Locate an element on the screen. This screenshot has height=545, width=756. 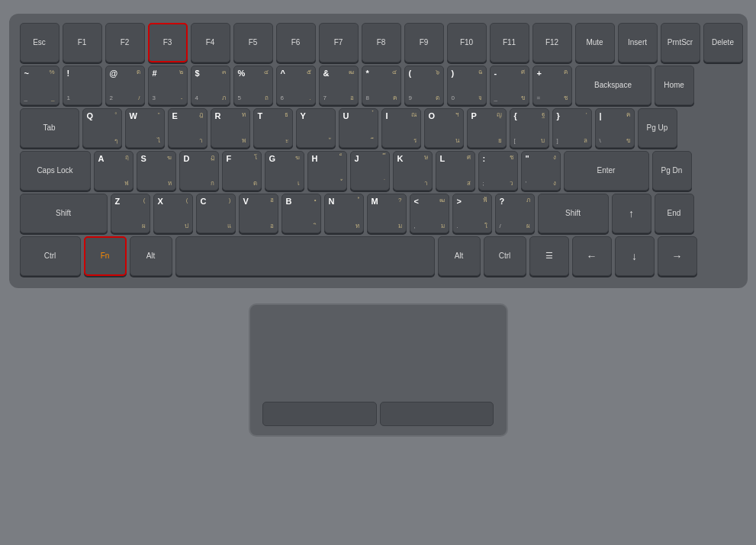
key-z: Z( ผ is located at coordinates (130, 213).